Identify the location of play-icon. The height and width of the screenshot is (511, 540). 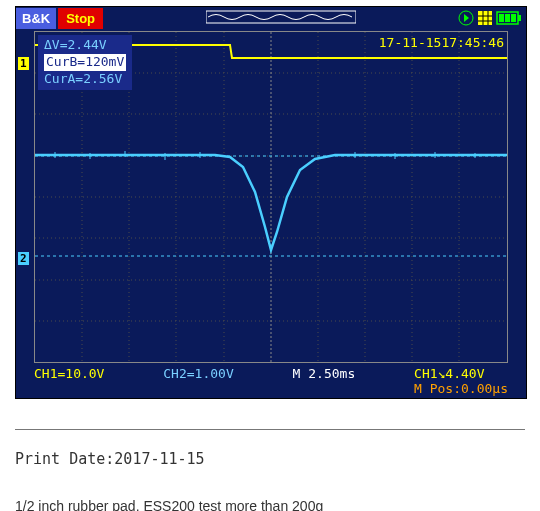
(466, 18).